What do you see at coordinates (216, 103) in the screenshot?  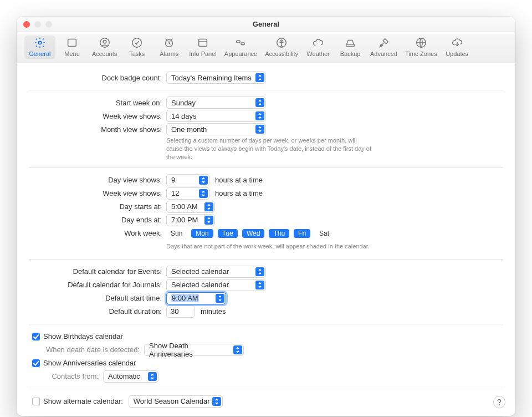 I see `start-week-select: Sunday` at bounding box center [216, 103].